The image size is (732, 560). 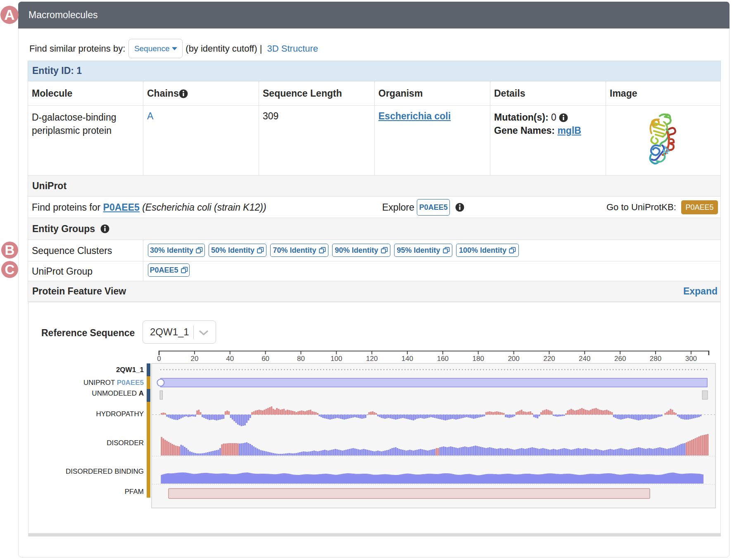 What do you see at coordinates (513, 358) in the screenshot?
I see `svg-text: 200` at bounding box center [513, 358].